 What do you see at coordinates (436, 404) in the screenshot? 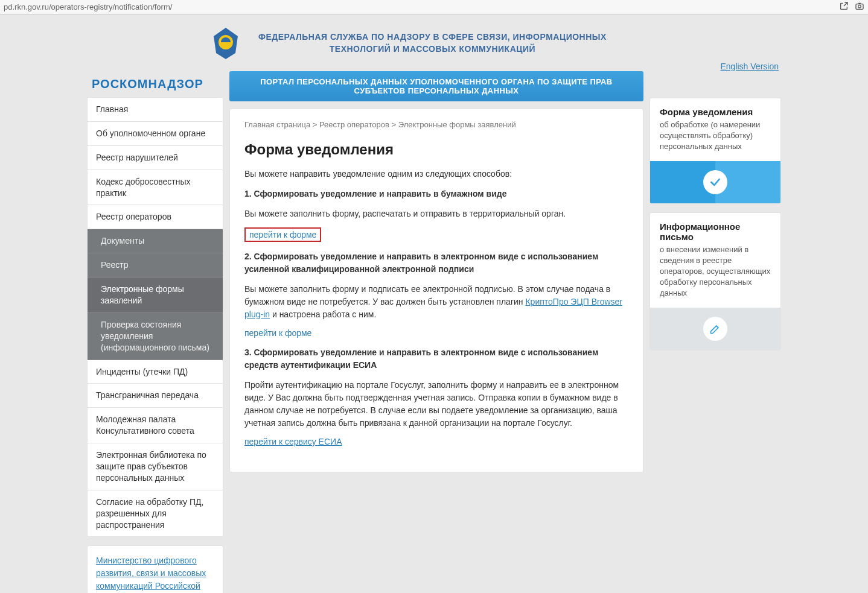
I see `section3-text: Пройти аутентификацию на портале Госуслу…` at bounding box center [436, 404].